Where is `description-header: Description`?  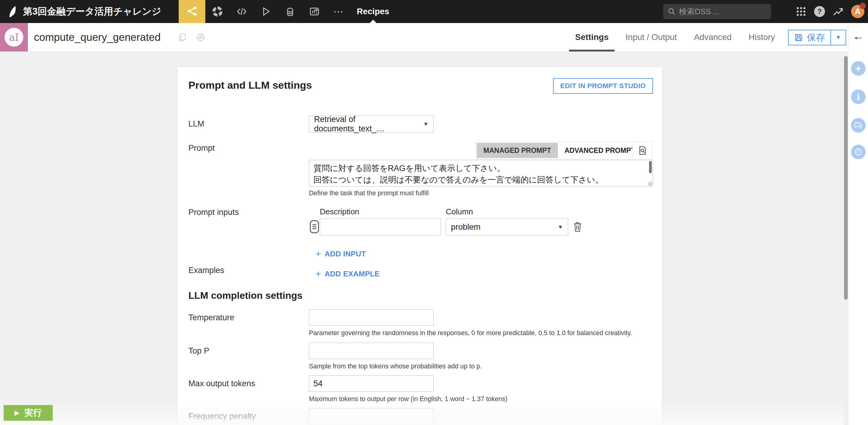
description-header: Description is located at coordinates (340, 212).